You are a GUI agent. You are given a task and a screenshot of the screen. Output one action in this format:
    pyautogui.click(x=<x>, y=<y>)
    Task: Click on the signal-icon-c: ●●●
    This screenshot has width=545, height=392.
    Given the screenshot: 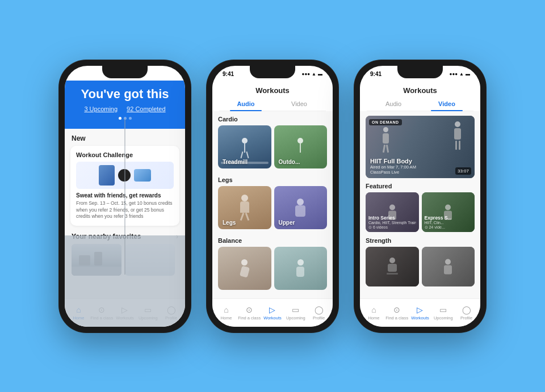 What is the action you would take?
    pyautogui.click(x=307, y=74)
    